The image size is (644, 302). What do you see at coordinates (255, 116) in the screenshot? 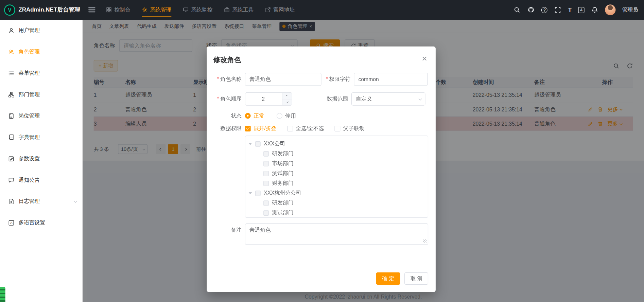
I see `radio-status-normal: 正常` at bounding box center [255, 116].